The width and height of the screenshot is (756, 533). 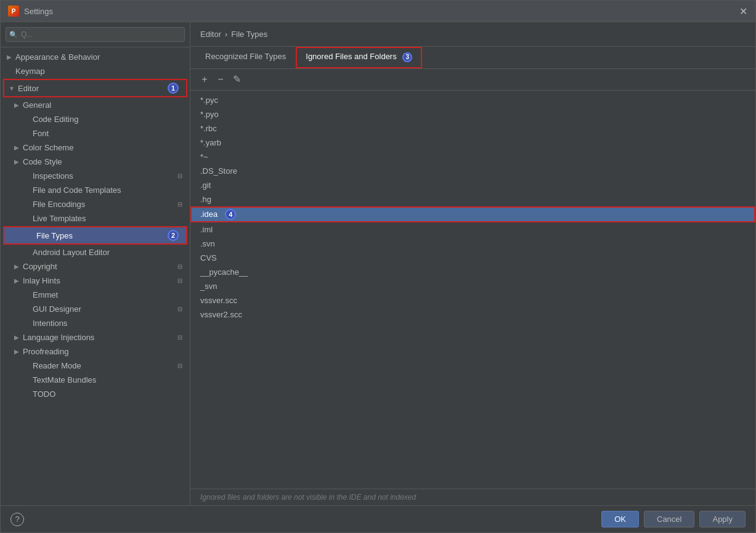 I want to click on sidebar-item-code-editing: Code Editing, so click(x=95, y=120).